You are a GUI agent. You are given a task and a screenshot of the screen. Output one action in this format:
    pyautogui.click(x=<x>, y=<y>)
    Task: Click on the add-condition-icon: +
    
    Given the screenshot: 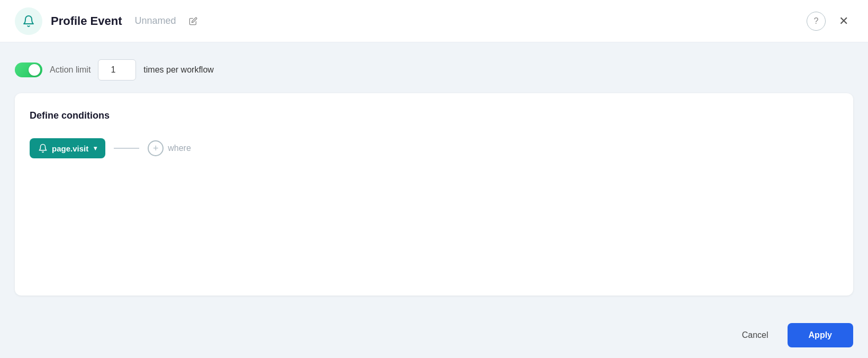 What is the action you would take?
    pyautogui.click(x=156, y=148)
    